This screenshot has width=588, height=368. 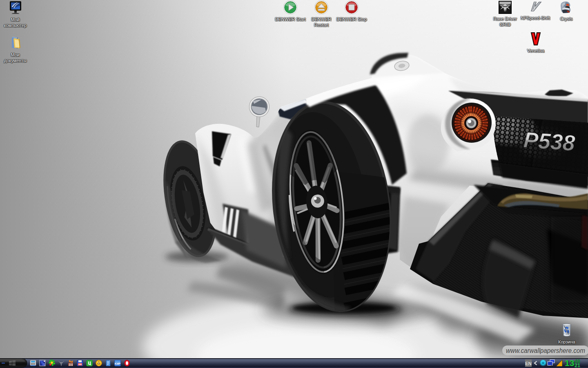 What do you see at coordinates (549, 141) in the screenshot?
I see `svg-text: P538` at bounding box center [549, 141].